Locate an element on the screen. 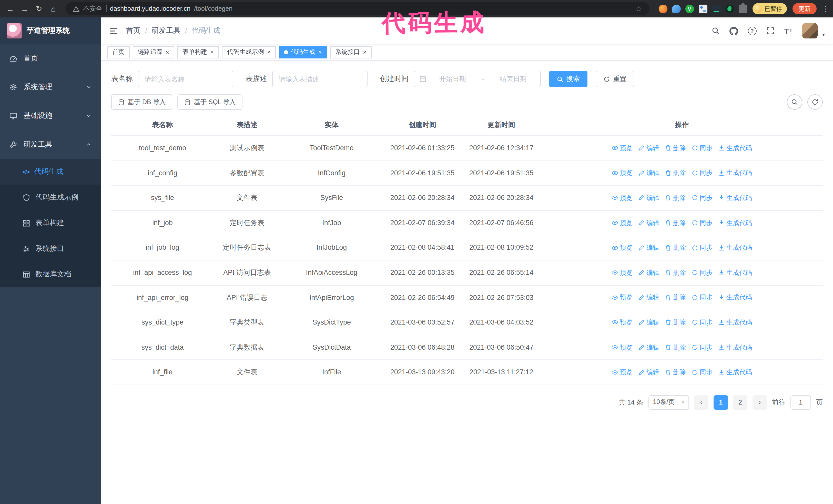  toggle-search-button is located at coordinates (794, 102).